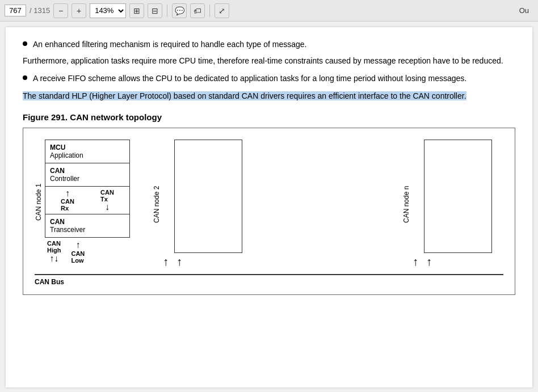 The height and width of the screenshot is (392, 538). What do you see at coordinates (458, 196) in the screenshot?
I see `noden-box` at bounding box center [458, 196].